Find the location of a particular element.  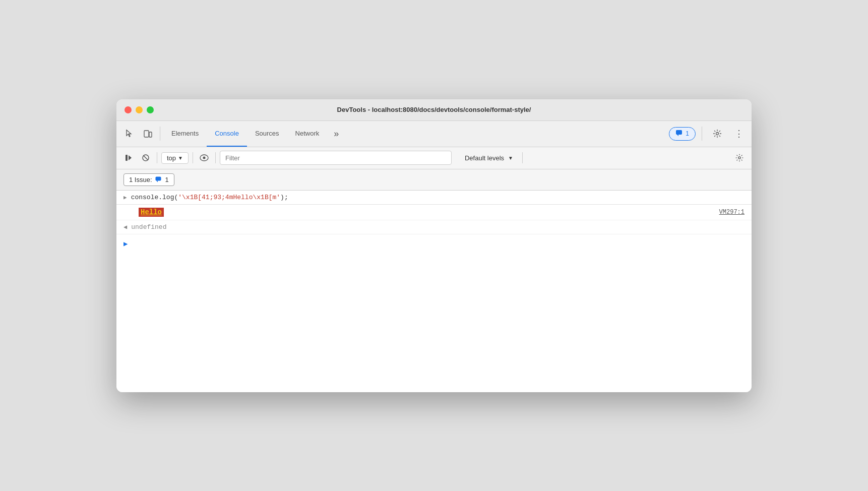

tab-network: Network is located at coordinates (307, 134).